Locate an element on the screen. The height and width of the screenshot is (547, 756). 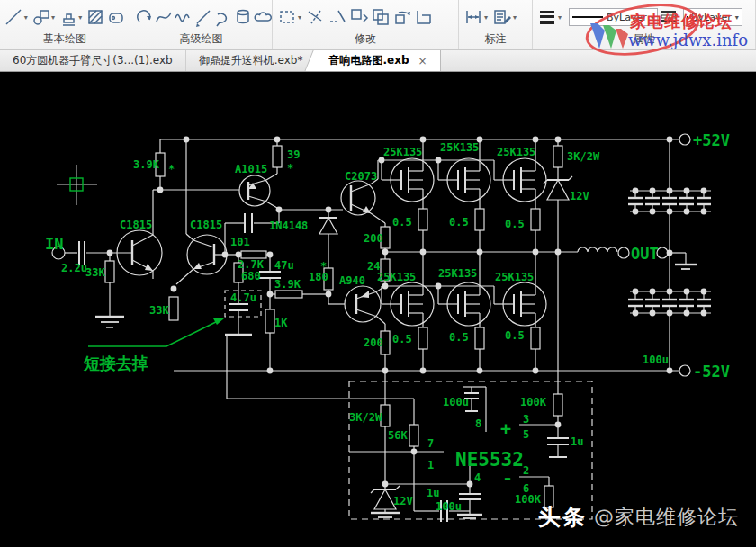
schematic-label: A940 is located at coordinates (353, 281).